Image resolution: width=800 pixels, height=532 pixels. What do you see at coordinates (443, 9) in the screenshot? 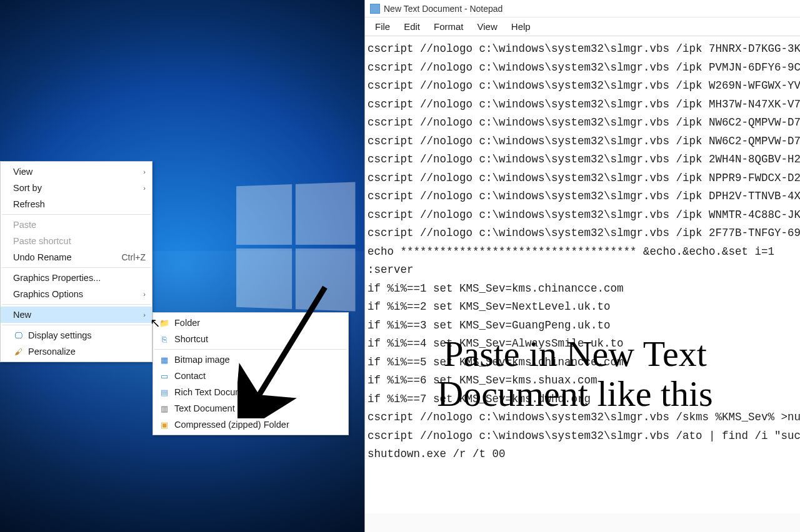
I see `window-title: New Text Document - Notepad` at bounding box center [443, 9].